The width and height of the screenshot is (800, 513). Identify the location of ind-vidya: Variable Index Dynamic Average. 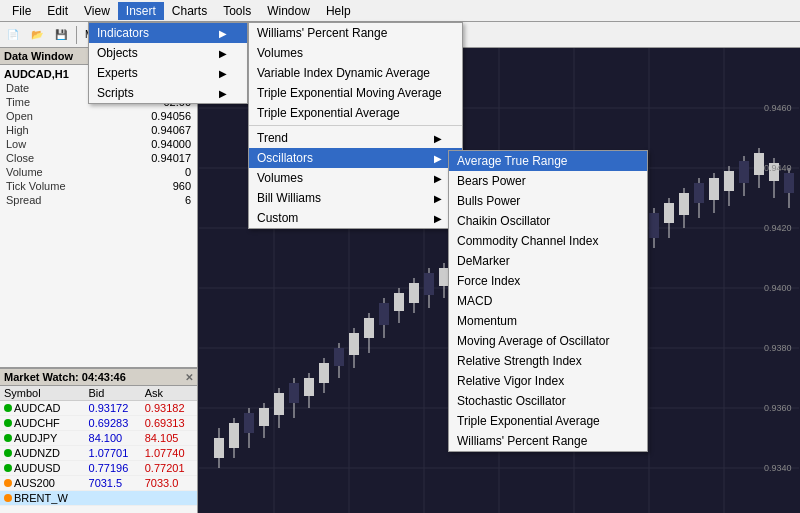
(356, 73).